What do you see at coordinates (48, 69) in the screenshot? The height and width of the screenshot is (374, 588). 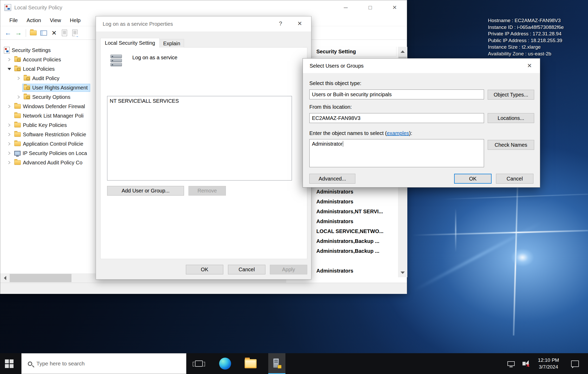 I see `tree-item-local-policies: Local Policies` at bounding box center [48, 69].